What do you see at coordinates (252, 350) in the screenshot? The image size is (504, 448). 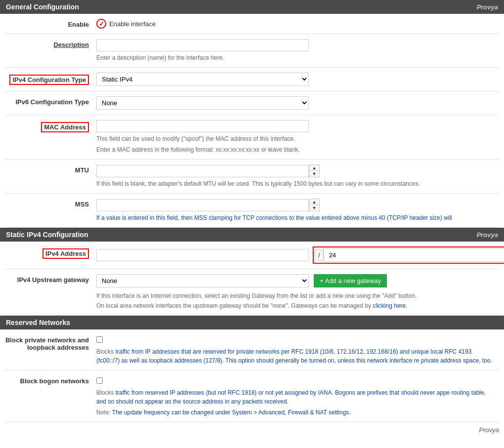 I see `block-private-row: Block private networks and loopback addr…` at bounding box center [252, 350].